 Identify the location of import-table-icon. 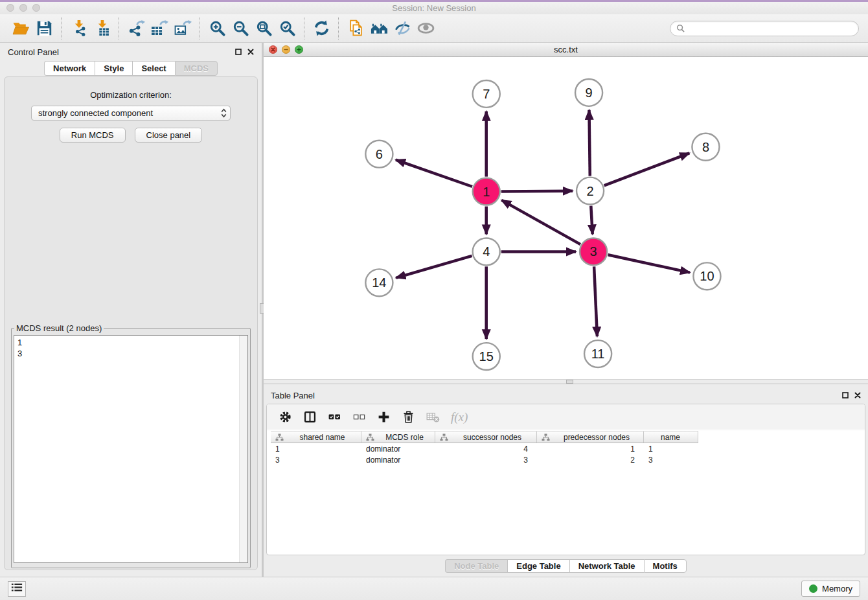
(102, 29).